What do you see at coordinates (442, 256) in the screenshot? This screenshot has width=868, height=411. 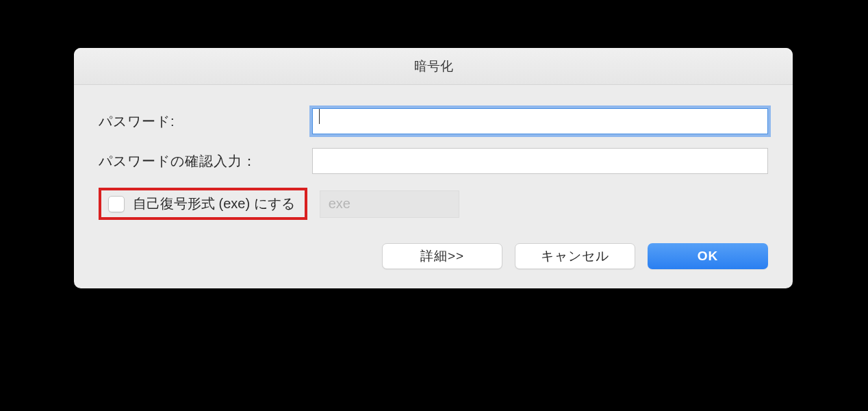 I see `details-button: 詳細>>` at bounding box center [442, 256].